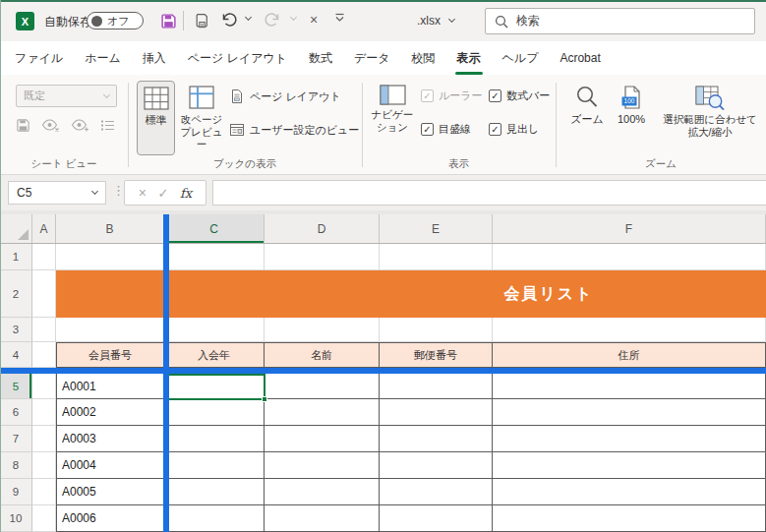 The width and height of the screenshot is (766, 532). Describe the element at coordinates (437, 413) in the screenshot. I see `cell-e6` at that location.